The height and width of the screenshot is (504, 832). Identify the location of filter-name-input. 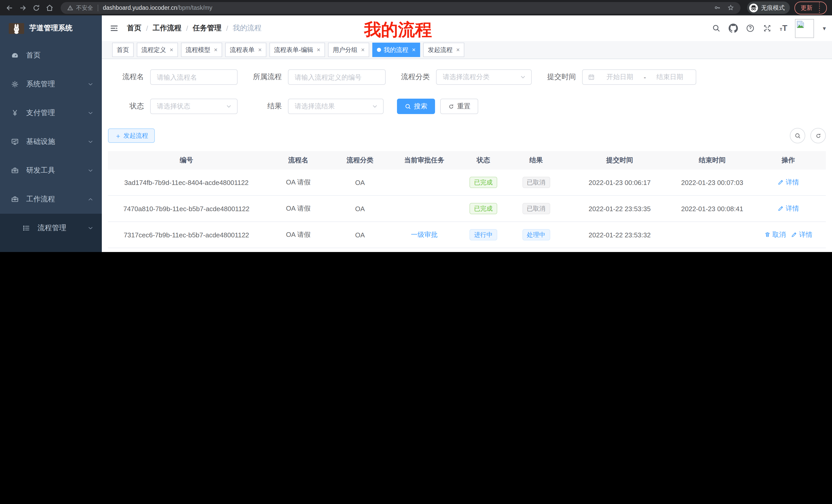
(194, 77).